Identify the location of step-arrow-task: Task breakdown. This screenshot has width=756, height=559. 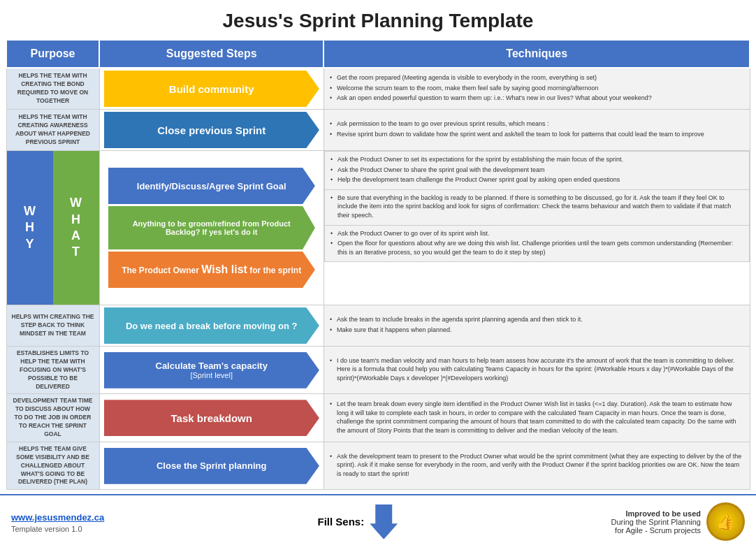
(212, 418).